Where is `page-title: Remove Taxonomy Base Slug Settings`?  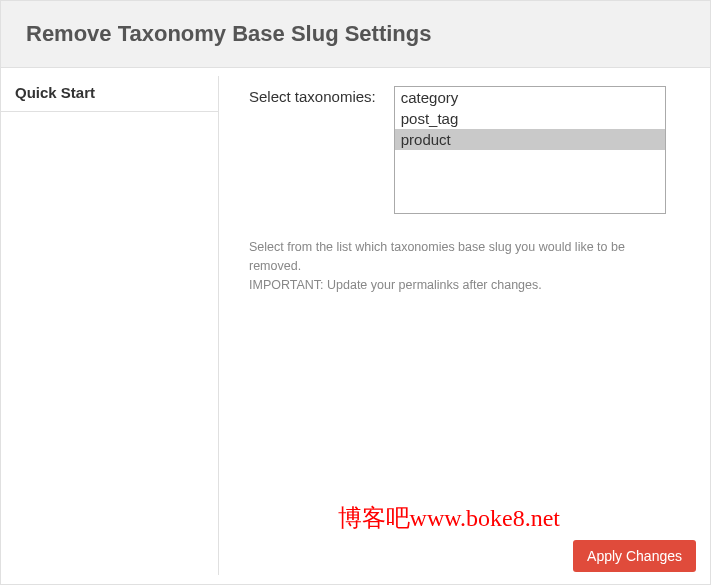
page-title: Remove Taxonomy Base Slug Settings is located at coordinates (356, 34).